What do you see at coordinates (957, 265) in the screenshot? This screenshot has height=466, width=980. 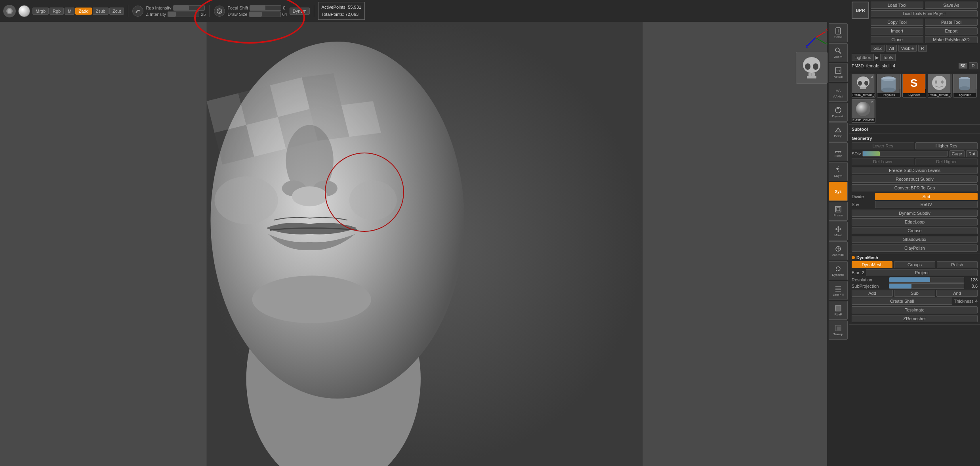 I see `polish-btn: Polish` at bounding box center [957, 265].